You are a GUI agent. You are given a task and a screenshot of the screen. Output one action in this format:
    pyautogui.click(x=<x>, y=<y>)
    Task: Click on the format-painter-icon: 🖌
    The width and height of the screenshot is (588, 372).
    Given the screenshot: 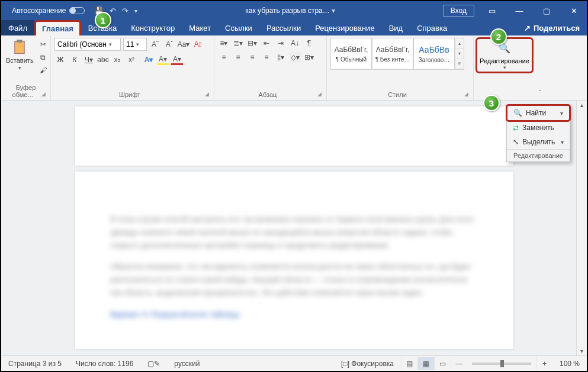 What is the action you would take?
    pyautogui.click(x=43, y=70)
    